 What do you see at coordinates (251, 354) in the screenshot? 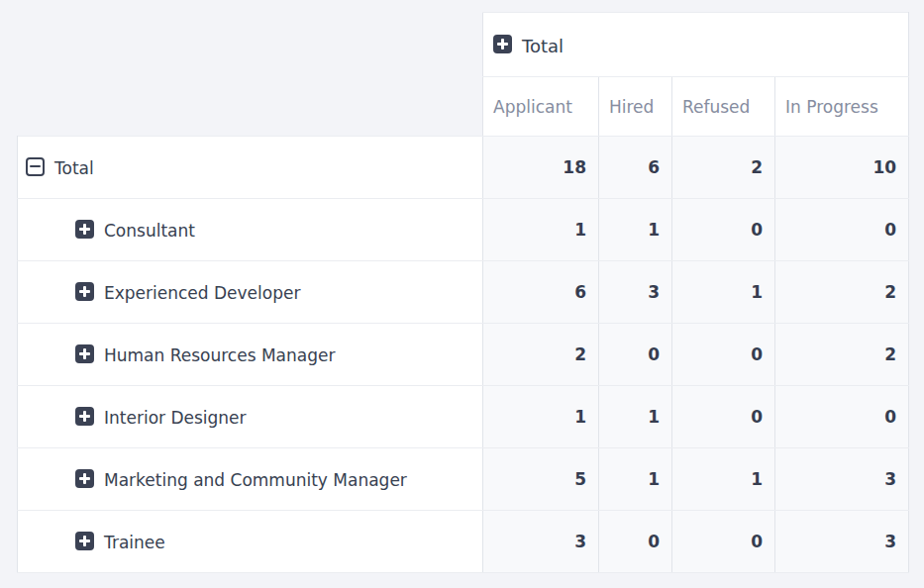
I see `row-header-human-resources-manager: Human Resources Manager` at bounding box center [251, 354].